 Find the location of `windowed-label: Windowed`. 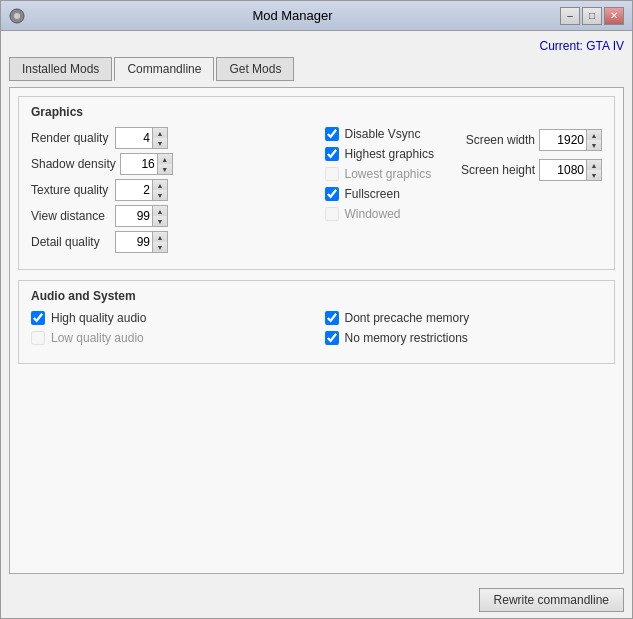

windowed-label: Windowed is located at coordinates (373, 214).